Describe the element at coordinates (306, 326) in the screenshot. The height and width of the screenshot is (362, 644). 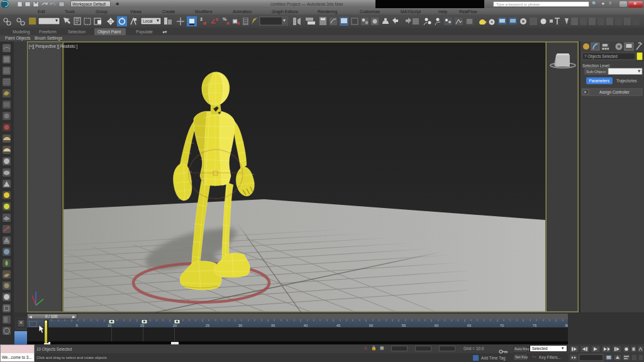
I see `svg-text: 40` at that location.